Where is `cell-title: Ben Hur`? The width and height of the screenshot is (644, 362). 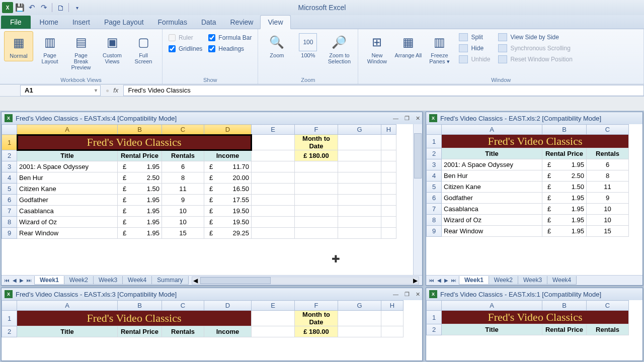
cell-title: Ben Hur is located at coordinates (492, 176).